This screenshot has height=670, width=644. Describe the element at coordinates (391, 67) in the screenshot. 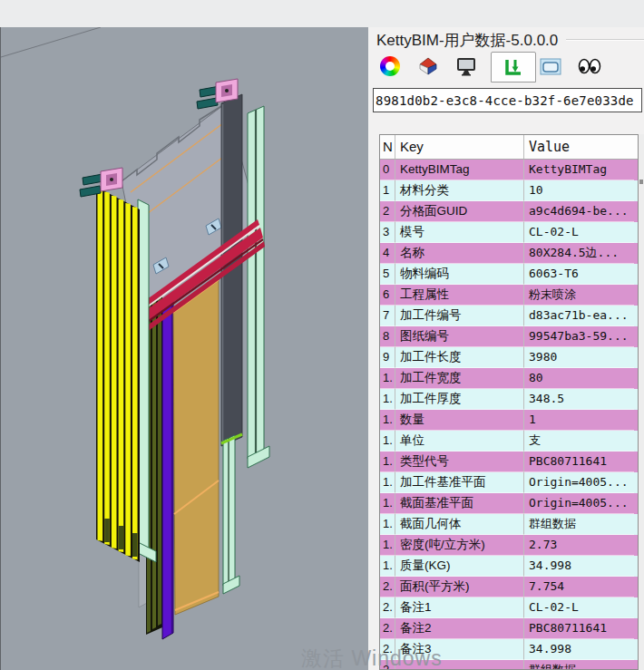

I see `color-wheel-icon` at that location.